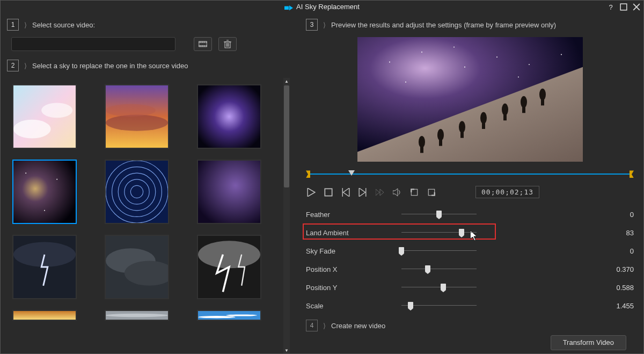 This screenshot has height=354, width=644. I want to click on step-fwd-button, so click(363, 192).